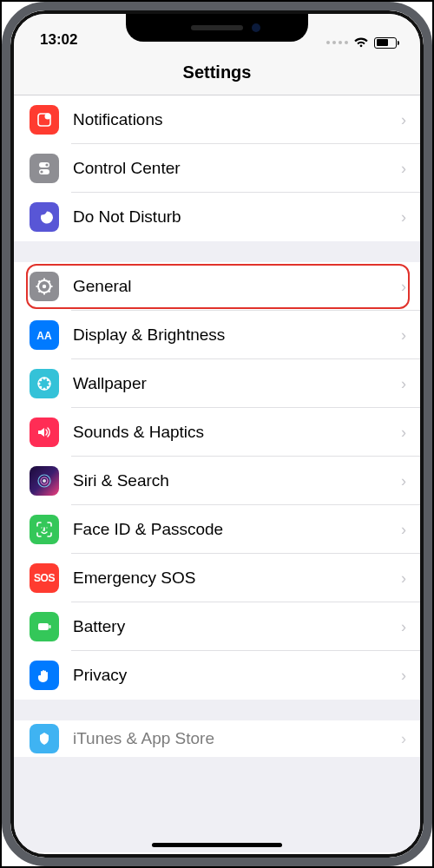 This screenshot has height=868, width=434. What do you see at coordinates (361, 43) in the screenshot?
I see `wifi-icon` at bounding box center [361, 43].